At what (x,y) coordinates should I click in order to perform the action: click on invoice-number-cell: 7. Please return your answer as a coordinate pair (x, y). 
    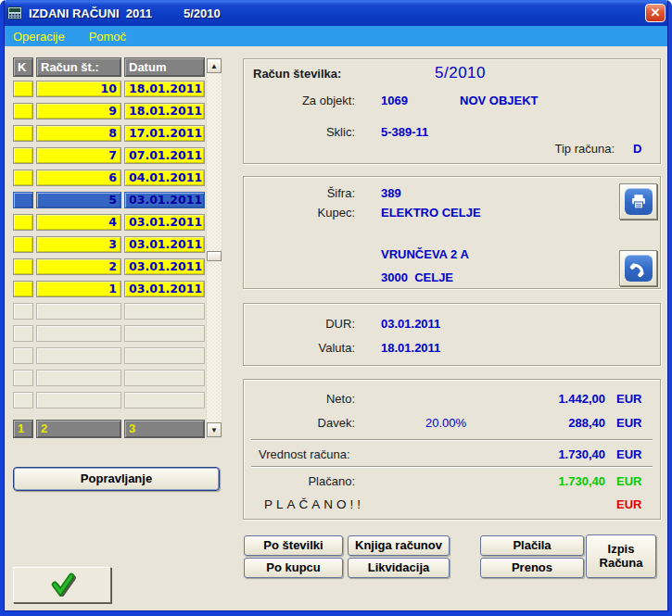
    Looking at the image, I should click on (79, 156).